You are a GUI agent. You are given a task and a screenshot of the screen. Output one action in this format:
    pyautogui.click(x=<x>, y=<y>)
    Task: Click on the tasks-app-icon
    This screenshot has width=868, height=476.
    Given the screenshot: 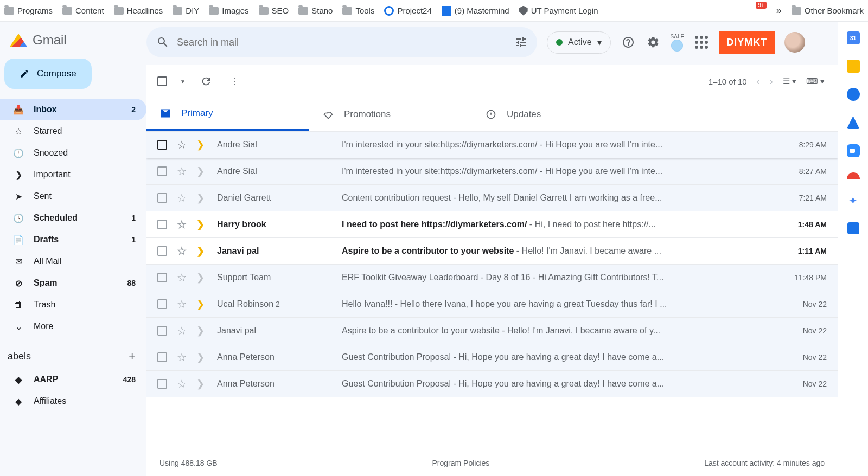 What is the action you would take?
    pyautogui.click(x=853, y=94)
    